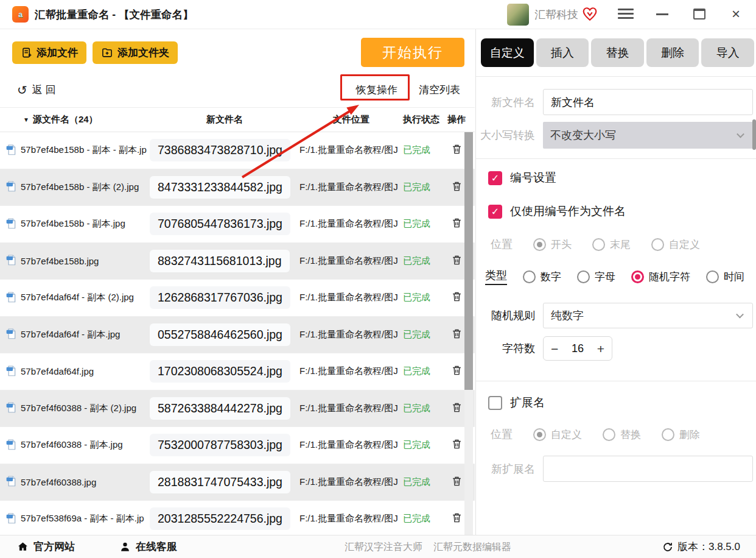  I want to click on new-file-name-cell: 2031285552224756.jpg, so click(225, 519).